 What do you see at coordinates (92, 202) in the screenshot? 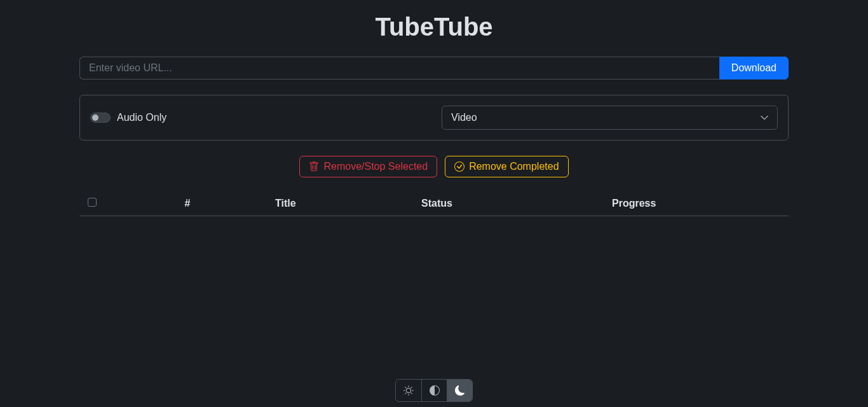
I see `select-all-checkbox` at bounding box center [92, 202].